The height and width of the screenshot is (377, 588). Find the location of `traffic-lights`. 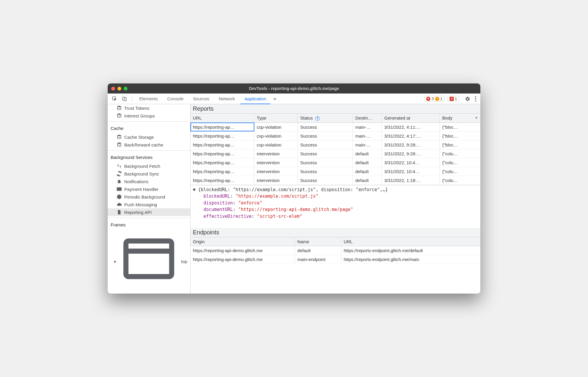

traffic-lights is located at coordinates (119, 89).